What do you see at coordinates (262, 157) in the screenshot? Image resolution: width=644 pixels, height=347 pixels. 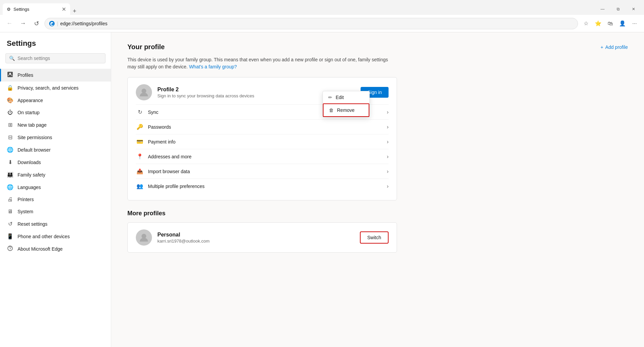 I see `addresses-row: 📍 Addresses and more ›` at bounding box center [262, 157].